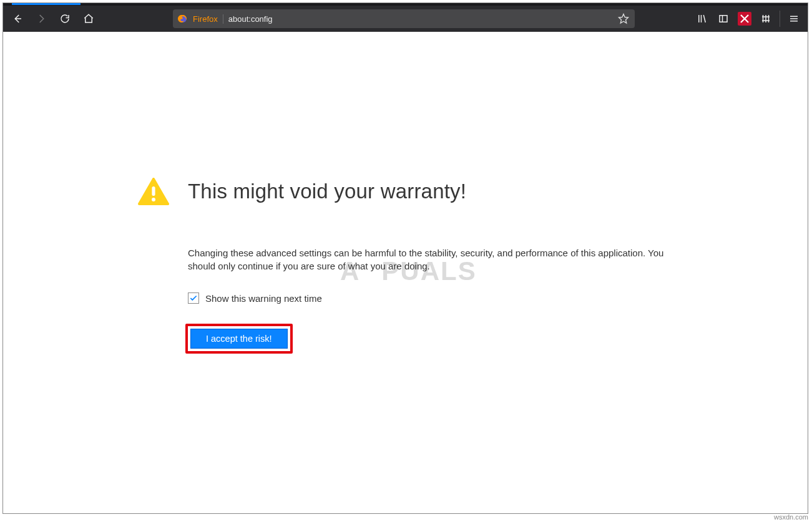  Describe the element at coordinates (409, 191) in the screenshot. I see `warning-header: This might void your warranty!` at that location.